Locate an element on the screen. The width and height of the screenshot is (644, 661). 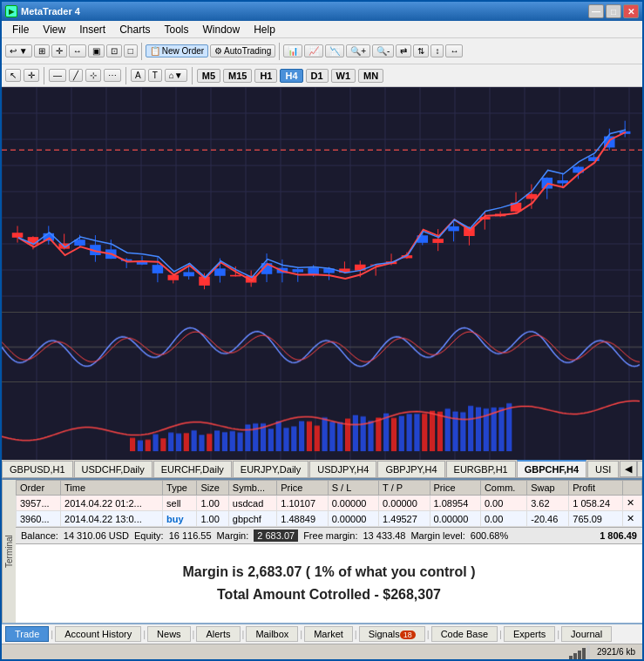
menu-help: Help is located at coordinates (265, 30).